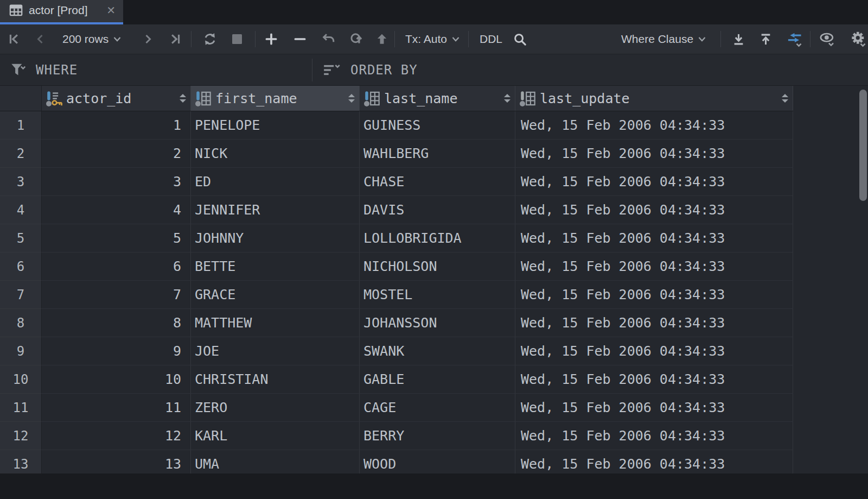  I want to click on table-row: 12 12 KARL BERRY Wed, 15 Feb 2006 04:34:…, so click(397, 436).